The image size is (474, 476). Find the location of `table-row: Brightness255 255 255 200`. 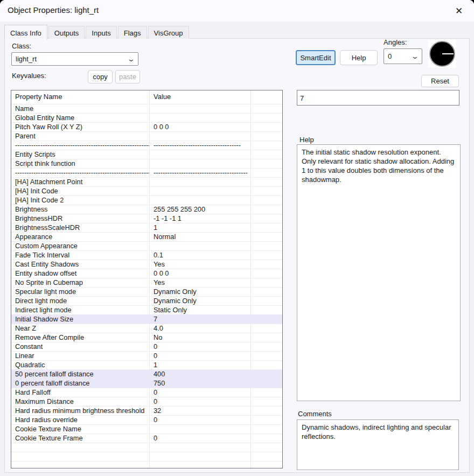

table-row: Brightness255 255 255 200 is located at coordinates (147, 210).